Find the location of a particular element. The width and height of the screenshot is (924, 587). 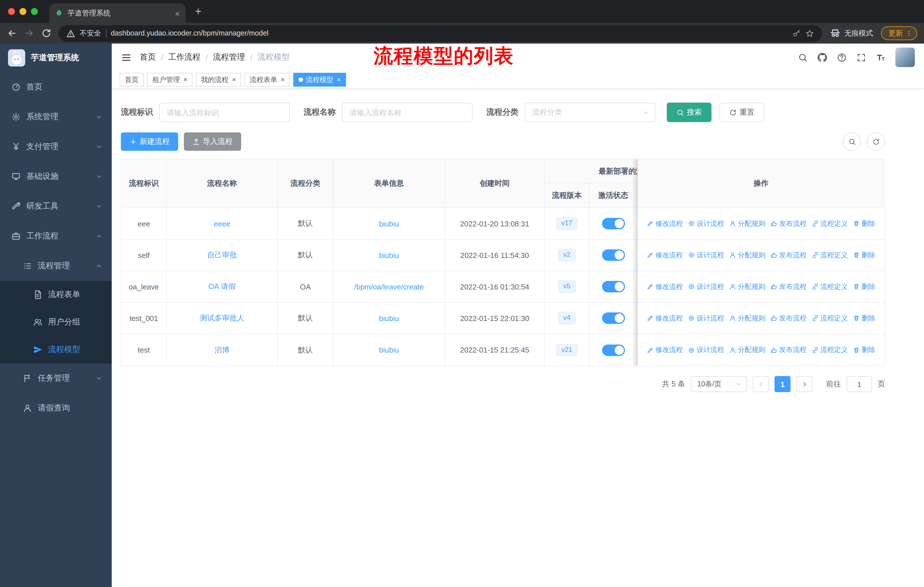

next-page-button is located at coordinates (804, 384).